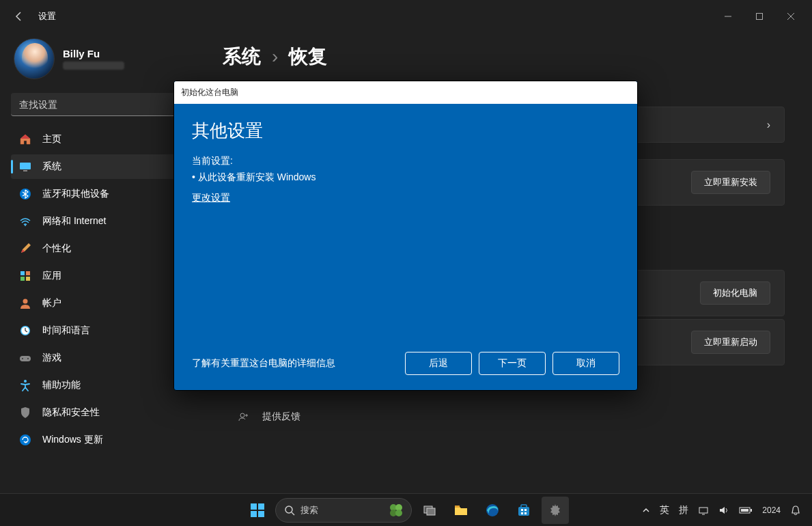  I want to click on ime-lang: 英, so click(664, 510).